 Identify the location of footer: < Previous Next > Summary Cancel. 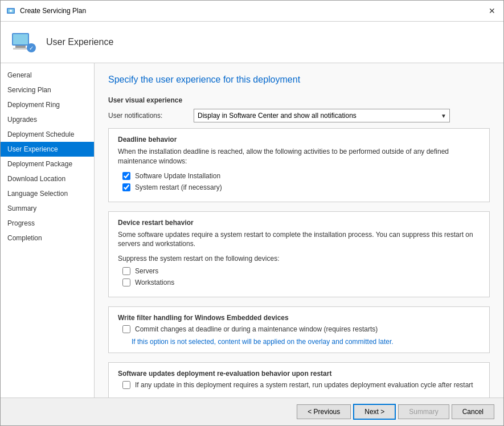
(252, 411).